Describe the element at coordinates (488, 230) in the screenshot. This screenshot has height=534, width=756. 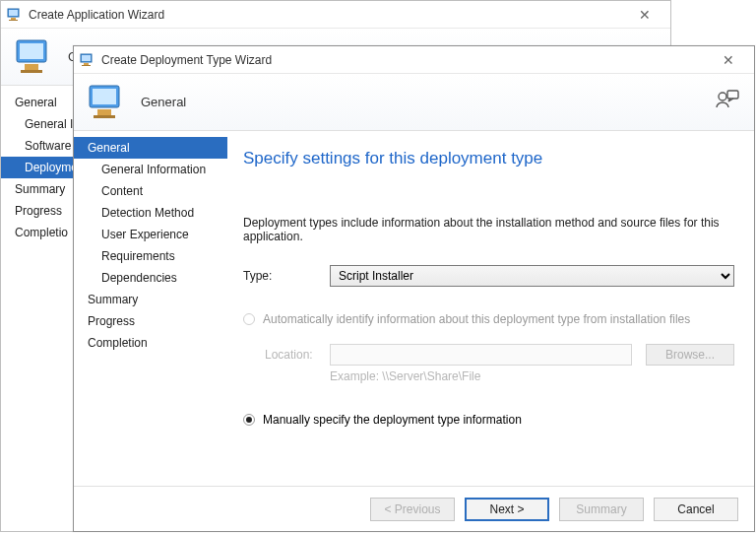
I see `page-description: Deployment types include information abo…` at that location.